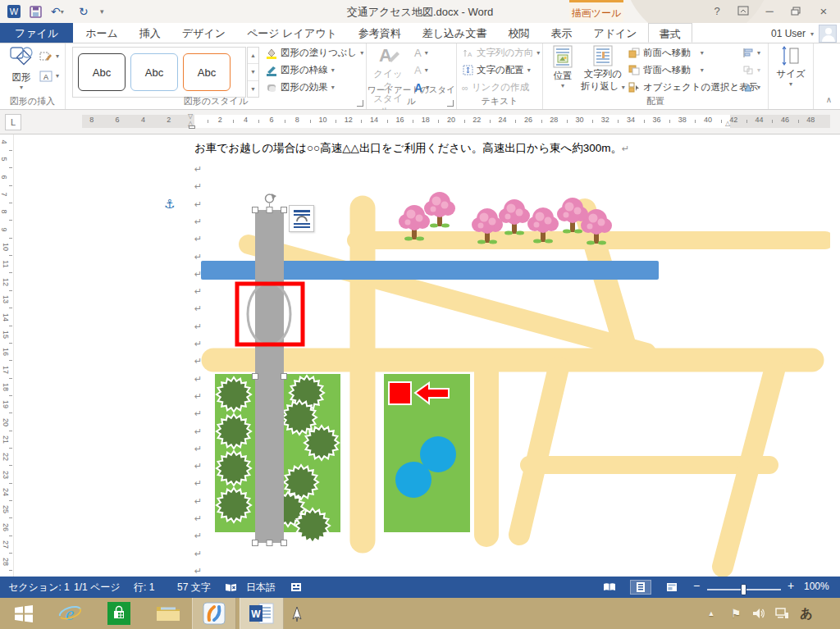  Describe the element at coordinates (495, 87) in the screenshot. I see `create-link-button: ∞ リンクの作成` at that location.